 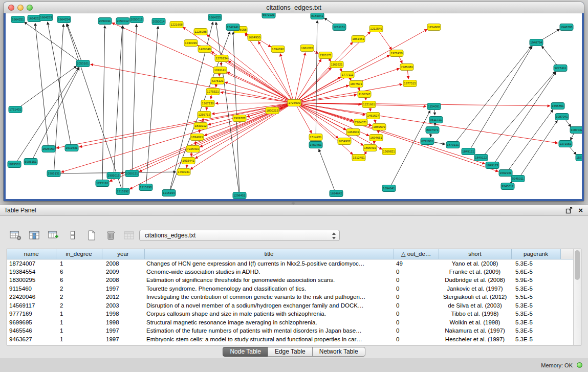 I want to click on table-row: 1830029562008Estimation of significance …, so click(x=290, y=280).